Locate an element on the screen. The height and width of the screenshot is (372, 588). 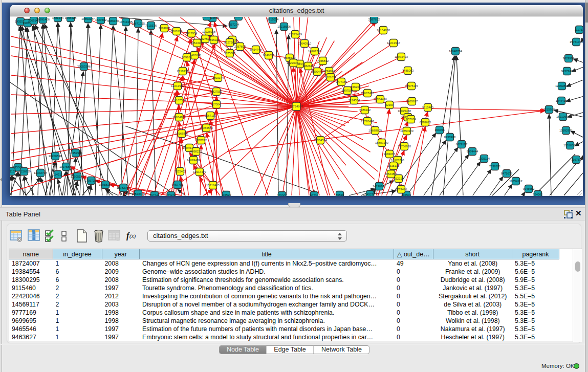
svg-text: 992344 is located at coordinates (155, 195).